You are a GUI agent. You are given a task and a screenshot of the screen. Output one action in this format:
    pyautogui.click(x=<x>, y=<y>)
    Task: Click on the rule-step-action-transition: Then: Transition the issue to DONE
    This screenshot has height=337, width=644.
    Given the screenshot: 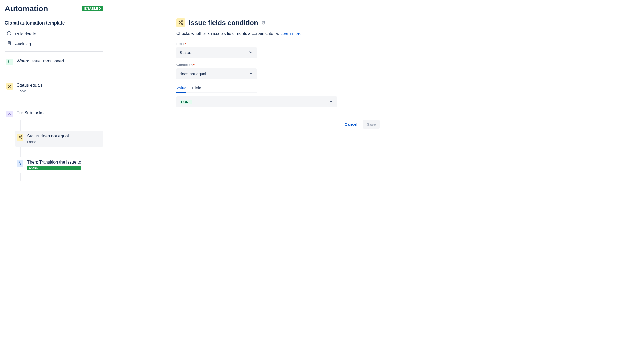 What is the action you would take?
    pyautogui.click(x=59, y=165)
    